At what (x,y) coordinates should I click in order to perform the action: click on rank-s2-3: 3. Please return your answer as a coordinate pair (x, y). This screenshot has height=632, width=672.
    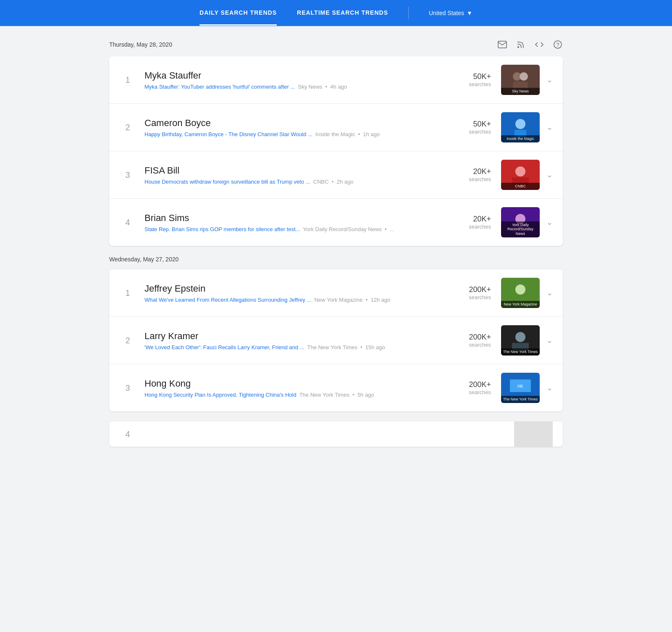
    Looking at the image, I should click on (128, 388).